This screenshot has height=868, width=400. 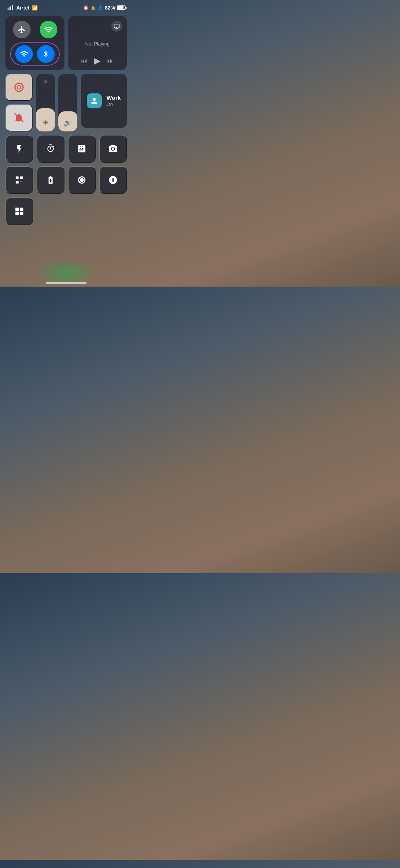 What do you see at coordinates (117, 26) in the screenshot?
I see `airplay-button` at bounding box center [117, 26].